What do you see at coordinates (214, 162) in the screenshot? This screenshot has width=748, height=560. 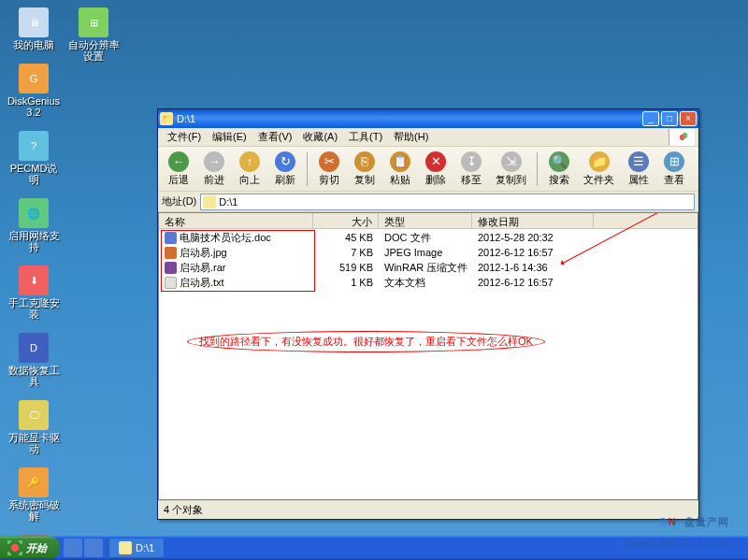 I see `forward-icon: →` at bounding box center [214, 162].